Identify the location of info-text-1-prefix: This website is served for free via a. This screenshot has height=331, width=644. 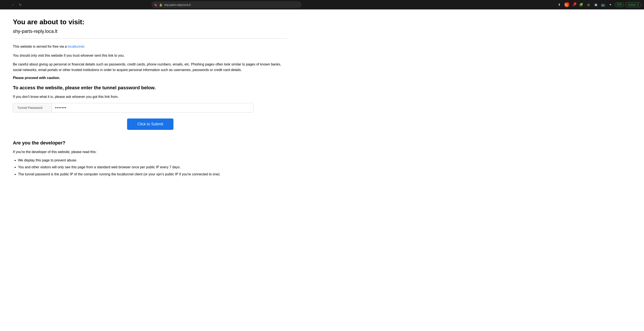
(40, 46).